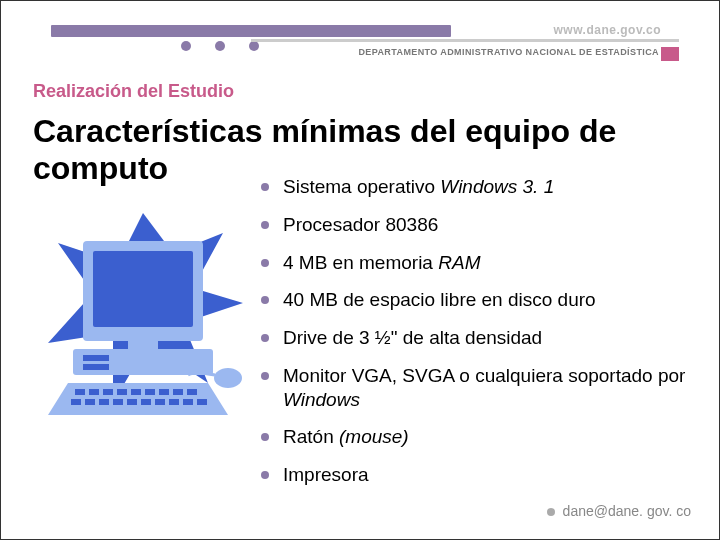  Describe the element at coordinates (220, 46) in the screenshot. I see `header-dots` at that location.